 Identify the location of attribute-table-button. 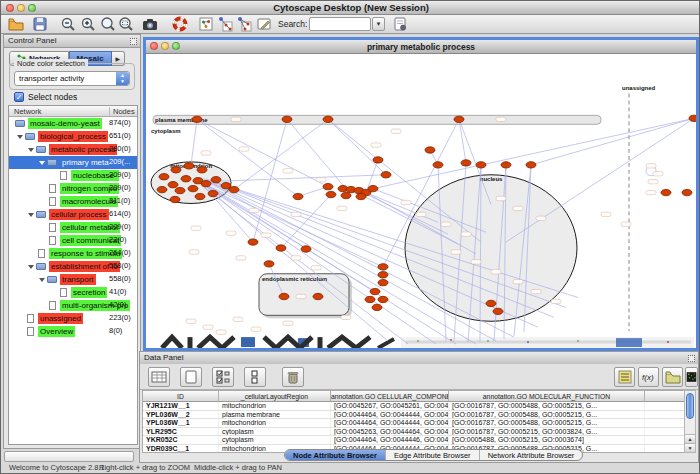
(159, 377).